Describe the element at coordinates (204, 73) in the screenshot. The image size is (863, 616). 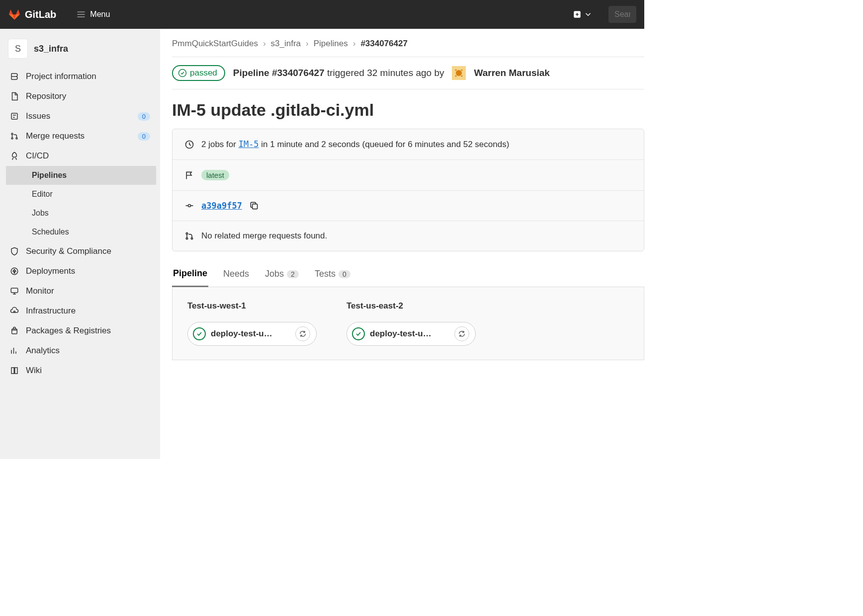
I see `status-text: passed` at that location.